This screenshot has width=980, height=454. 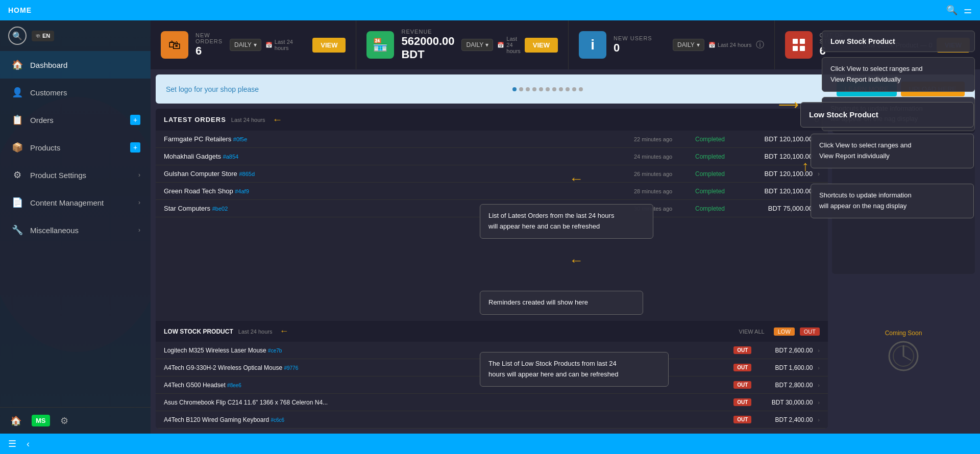 What do you see at coordinates (284, 332) in the screenshot?
I see `arrow-left-icon2: ←` at bounding box center [284, 332].